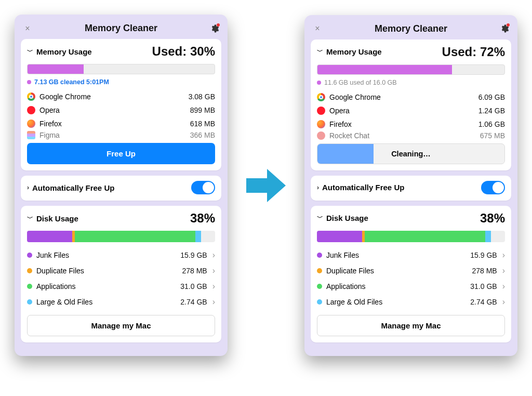 The image size is (532, 396). I want to click on memory-progress-bar, so click(411, 70).